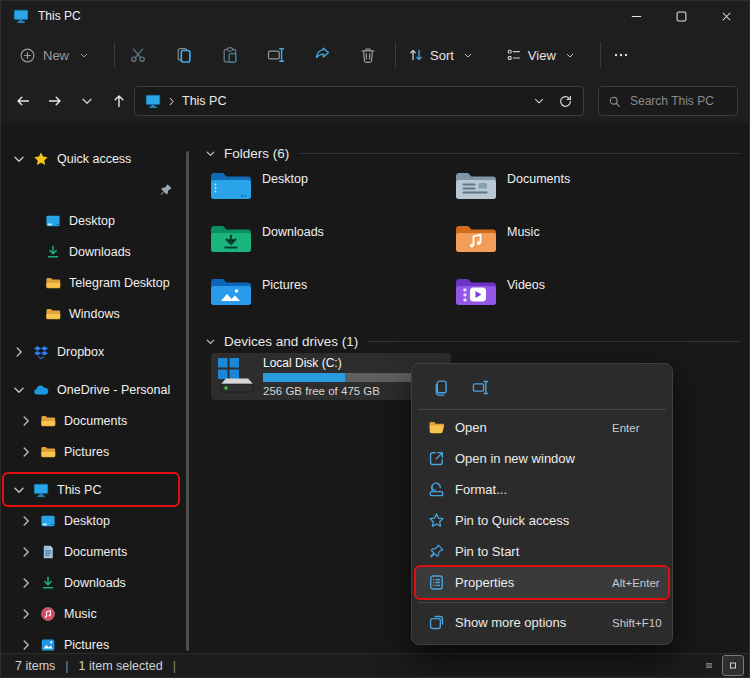 The image size is (750, 678). I want to click on properties-icon, so click(436, 582).